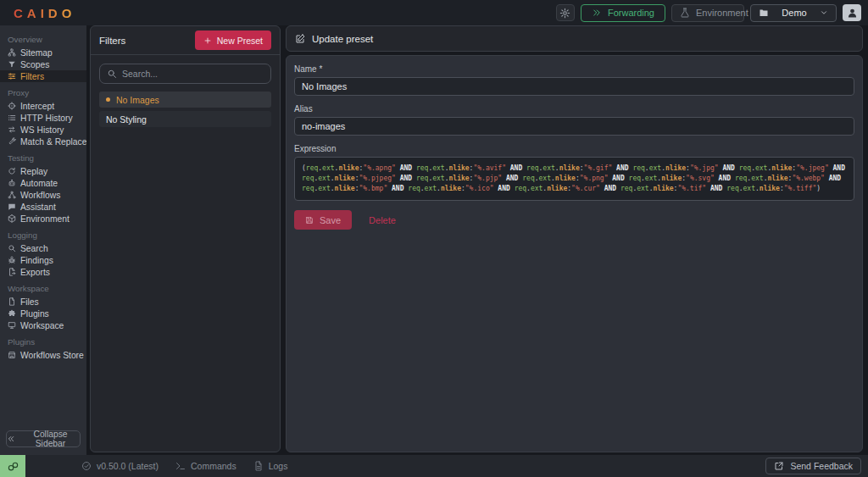  What do you see at coordinates (13, 466) in the screenshot?
I see `connection-button` at bounding box center [13, 466].